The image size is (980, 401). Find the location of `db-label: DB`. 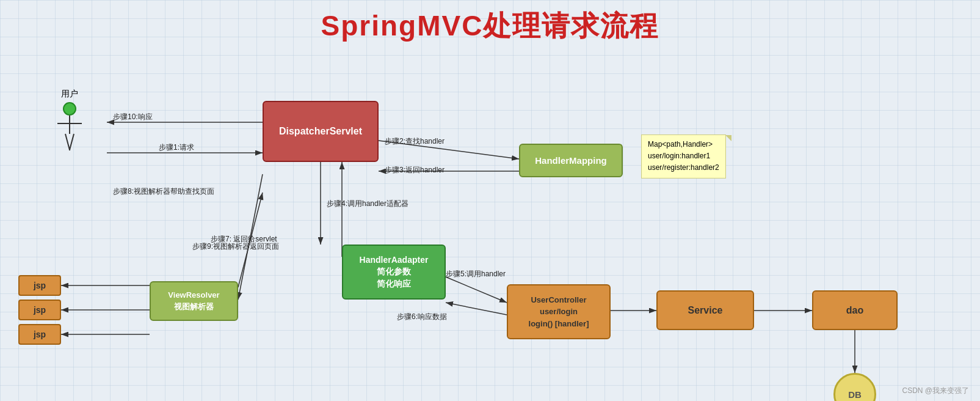

db-label: DB is located at coordinates (855, 395).